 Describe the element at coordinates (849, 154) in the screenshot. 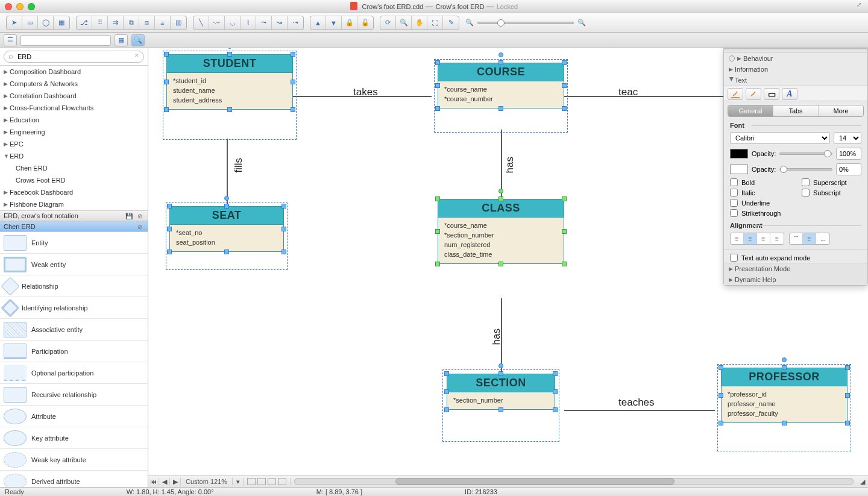

I see `text-opacity-input` at that location.